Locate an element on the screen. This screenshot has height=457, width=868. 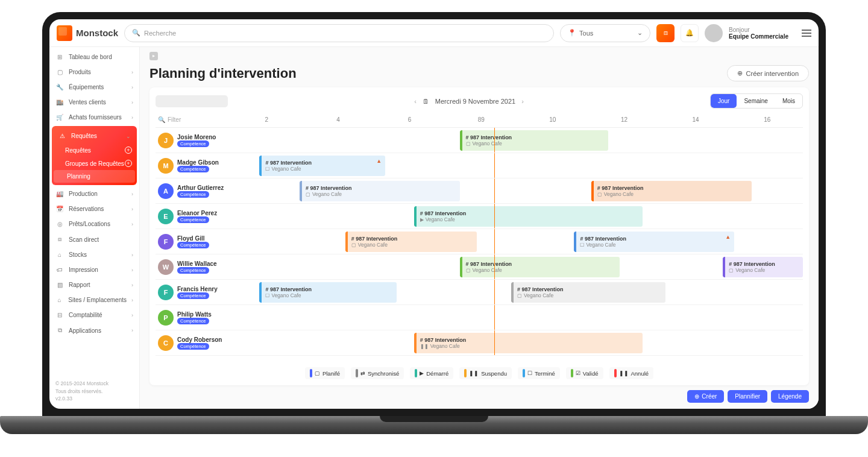
timeline-lane is located at coordinates (517, 317).